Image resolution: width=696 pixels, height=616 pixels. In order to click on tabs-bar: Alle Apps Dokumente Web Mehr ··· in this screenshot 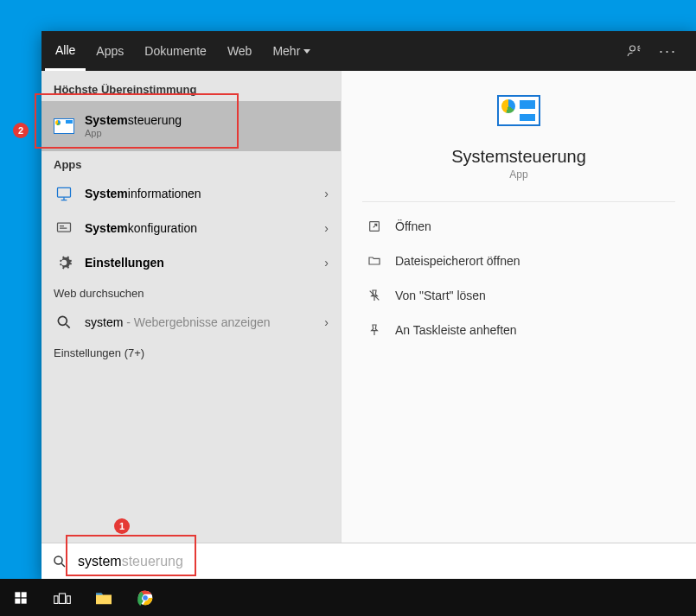, I will do `click(368, 51)`.